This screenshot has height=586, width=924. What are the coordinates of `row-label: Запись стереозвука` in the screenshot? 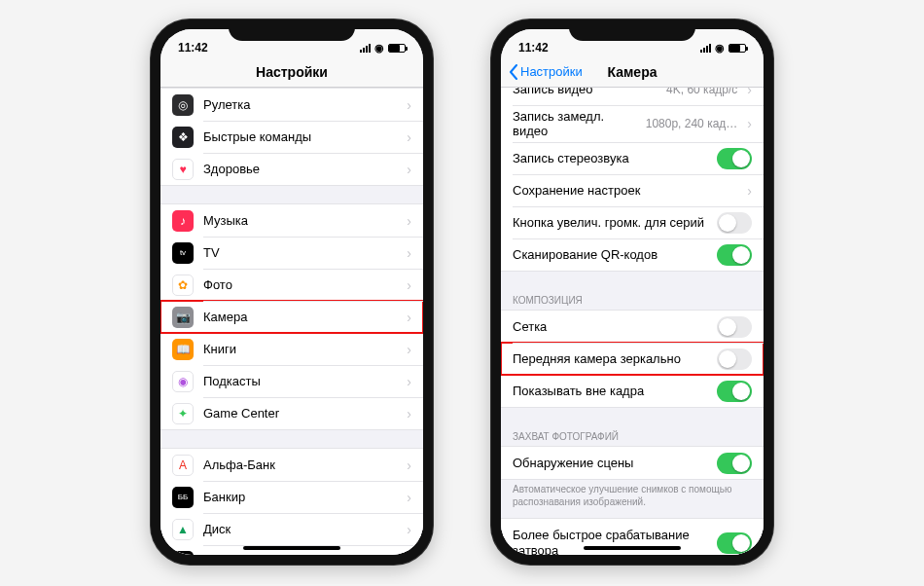 It's located at (610, 158).